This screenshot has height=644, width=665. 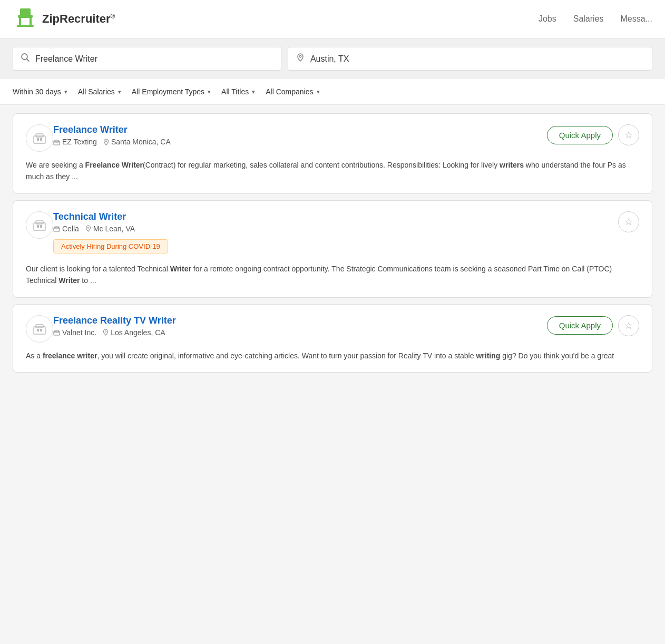 What do you see at coordinates (168, 92) in the screenshot?
I see `employment-filter-label: All Employment Types` at bounding box center [168, 92].